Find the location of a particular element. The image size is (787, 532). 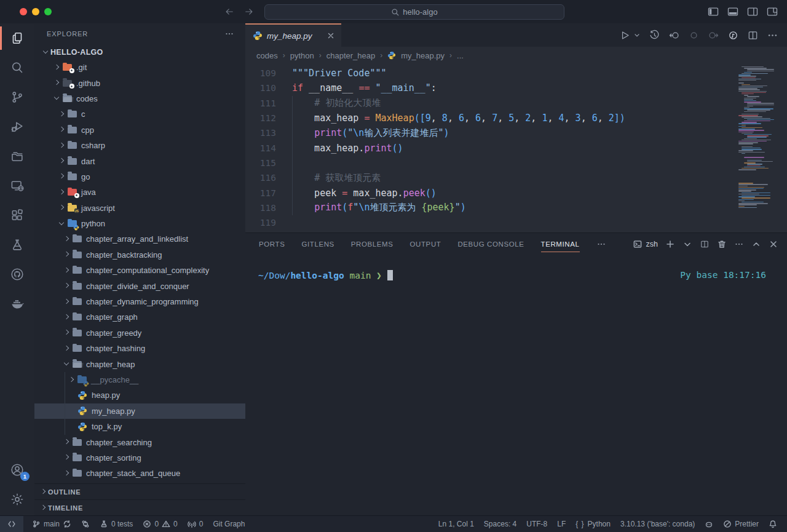

workspace-root: HELLO-ALGO is located at coordinates (140, 52).